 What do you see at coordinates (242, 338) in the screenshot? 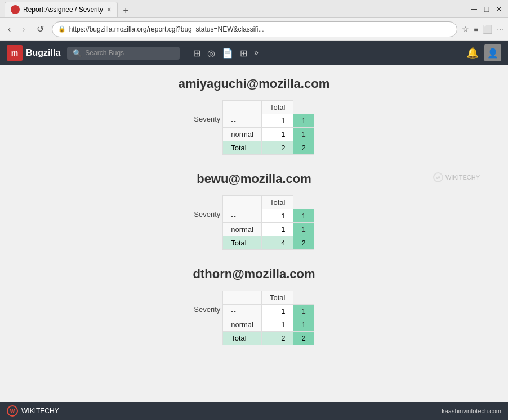
I see `total-label-2: Total` at bounding box center [242, 338].